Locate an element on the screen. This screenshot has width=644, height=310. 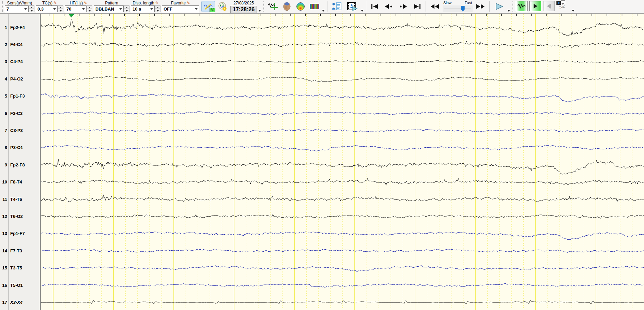
display-length-spin-down is located at coordinates (158, 11).